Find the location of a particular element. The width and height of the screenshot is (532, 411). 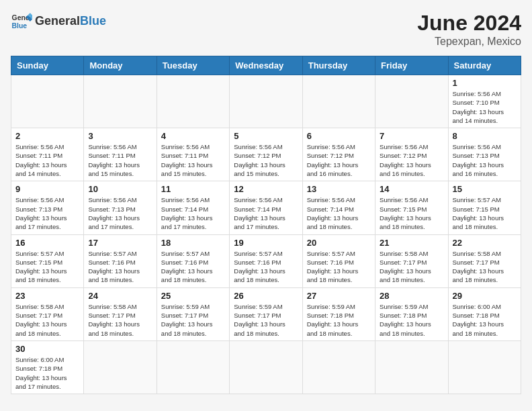

day-number: 18 is located at coordinates (193, 243).